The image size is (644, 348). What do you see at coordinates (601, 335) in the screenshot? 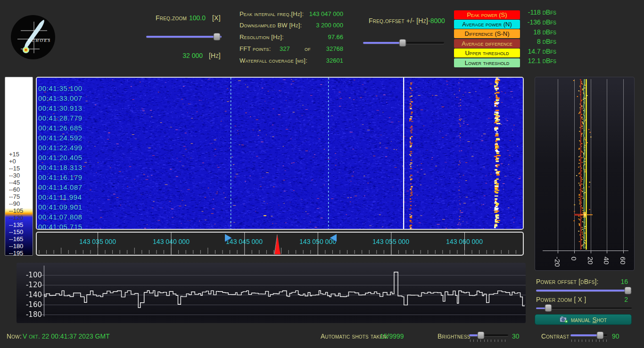
I see `contrast-slider-handle` at bounding box center [601, 335].